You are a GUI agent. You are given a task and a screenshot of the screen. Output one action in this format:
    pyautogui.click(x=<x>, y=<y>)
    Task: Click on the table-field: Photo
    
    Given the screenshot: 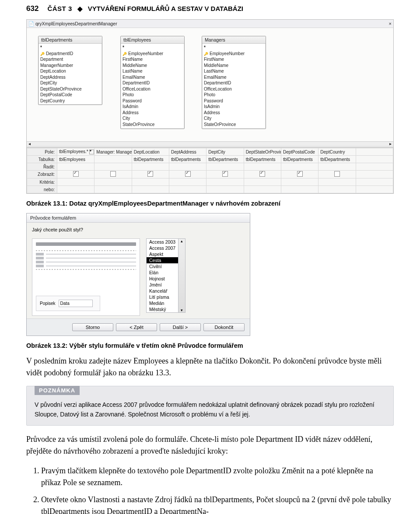 What is the action you would take?
    pyautogui.click(x=234, y=95)
    